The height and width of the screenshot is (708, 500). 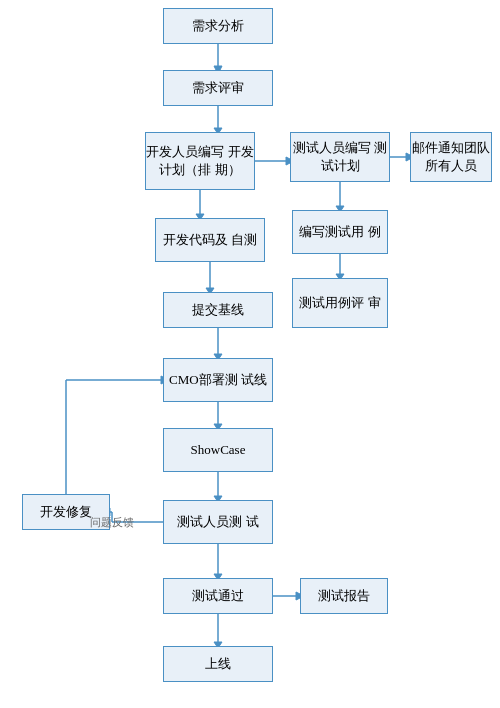 I want to click on showcase-box: ShowCase, so click(x=218, y=450).